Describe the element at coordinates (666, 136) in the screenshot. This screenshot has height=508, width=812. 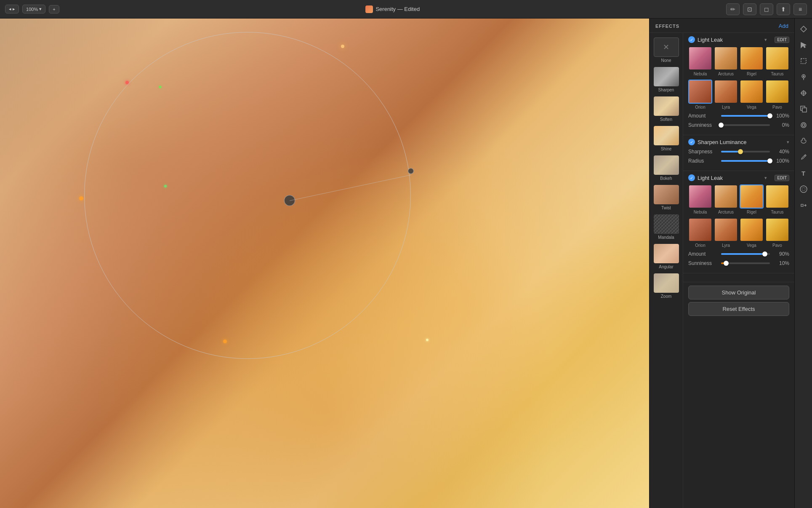
I see `thumb-shine-preview` at that location.